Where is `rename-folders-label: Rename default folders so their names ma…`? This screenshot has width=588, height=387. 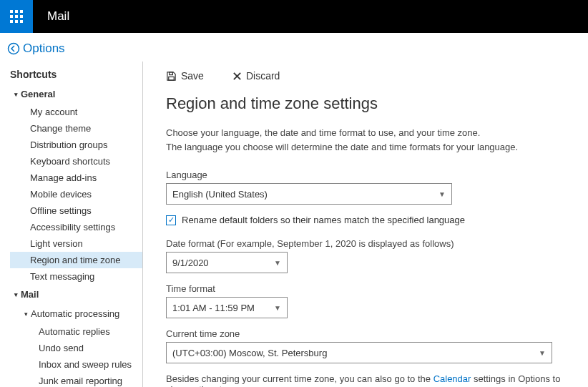
rename-folders-label: Rename default folders so their names ma… is located at coordinates (323, 220).